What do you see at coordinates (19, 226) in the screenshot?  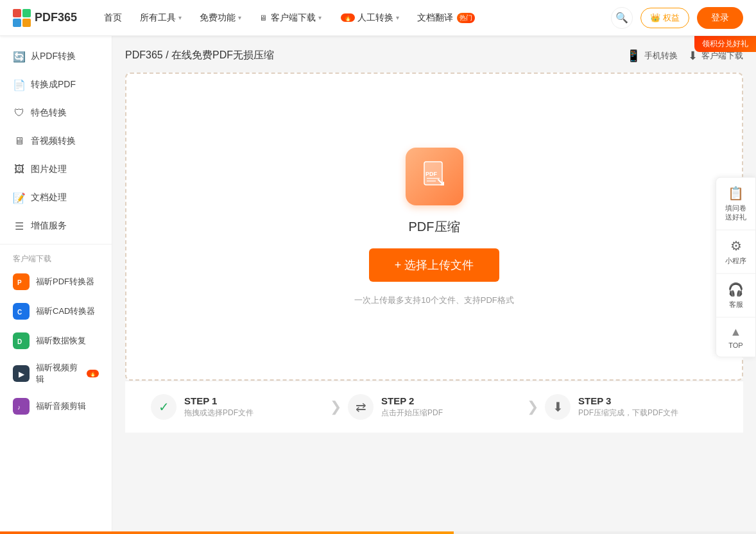 I see `vip-icon: ☰` at bounding box center [19, 226].